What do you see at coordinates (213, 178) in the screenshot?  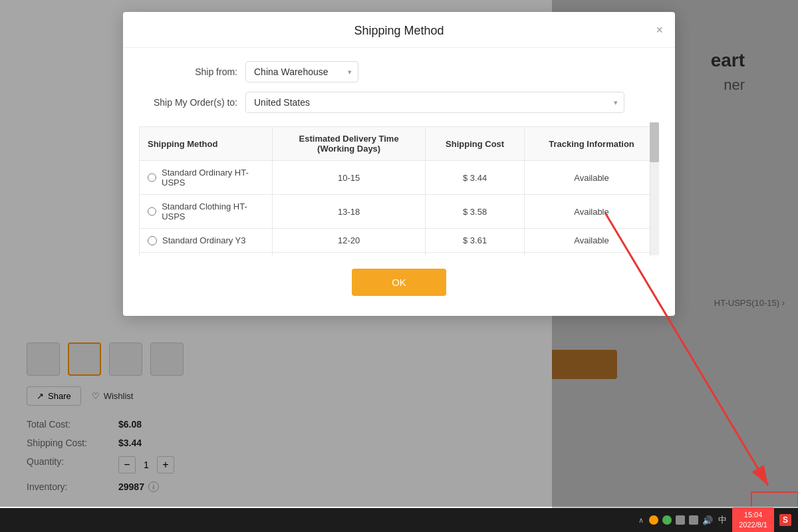 I see `method-name: Standard Ordinary HT-USPS` at bounding box center [213, 178].